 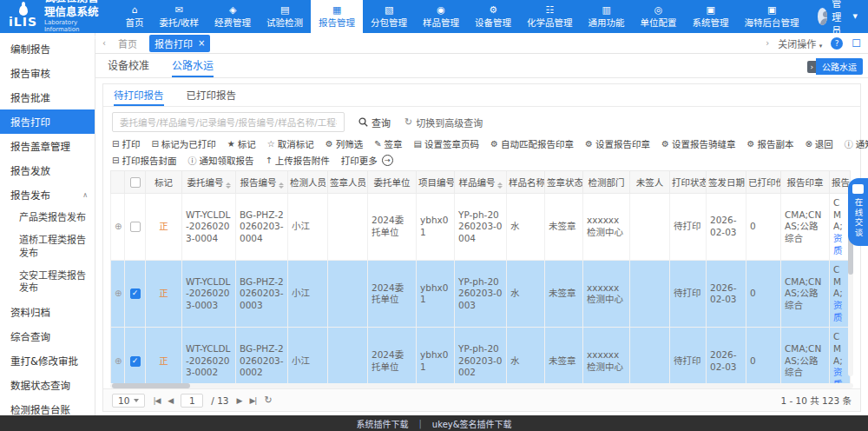 What do you see at coordinates (367, 160) in the screenshot?
I see `toolbar-print-more-button: 打印更多→` at bounding box center [367, 160].